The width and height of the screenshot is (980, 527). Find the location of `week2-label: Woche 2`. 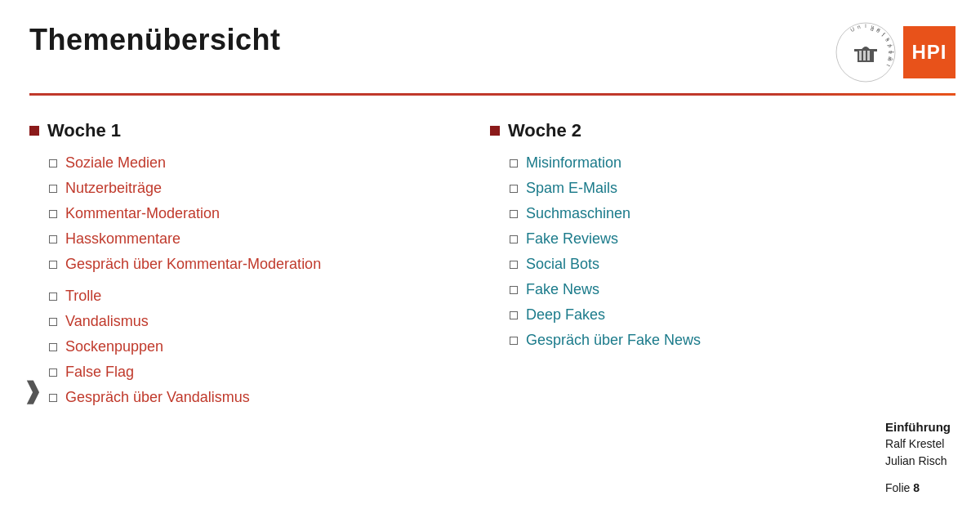

week2-label: Woche 2 is located at coordinates (545, 131).